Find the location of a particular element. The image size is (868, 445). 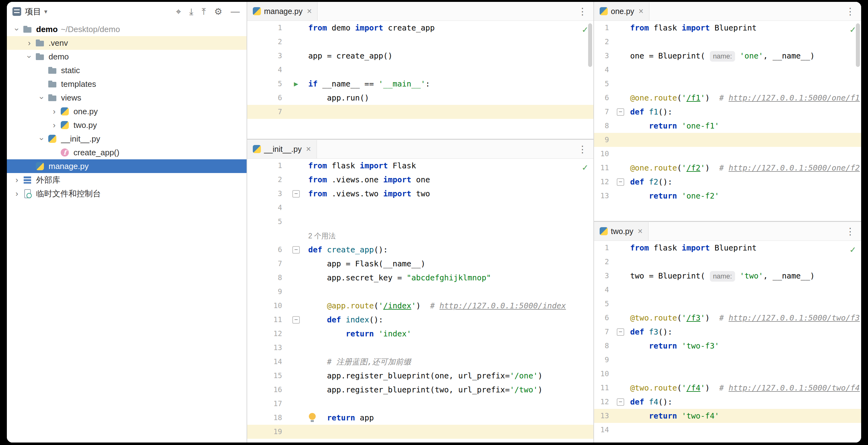

code-line: 1from flask import Flask is located at coordinates (421, 166).